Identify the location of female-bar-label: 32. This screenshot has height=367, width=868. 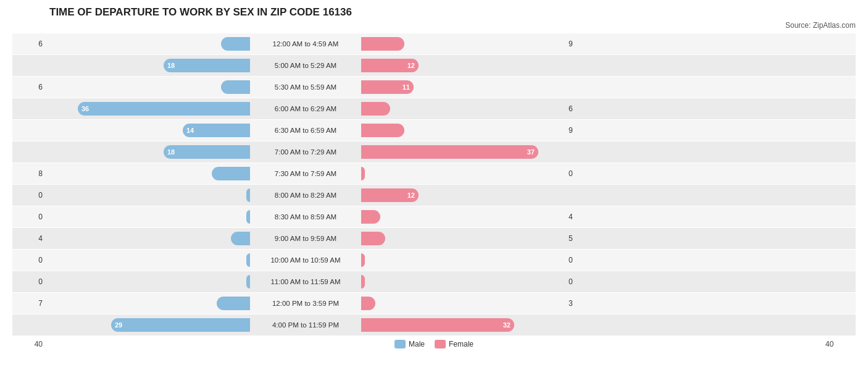
(507, 325).